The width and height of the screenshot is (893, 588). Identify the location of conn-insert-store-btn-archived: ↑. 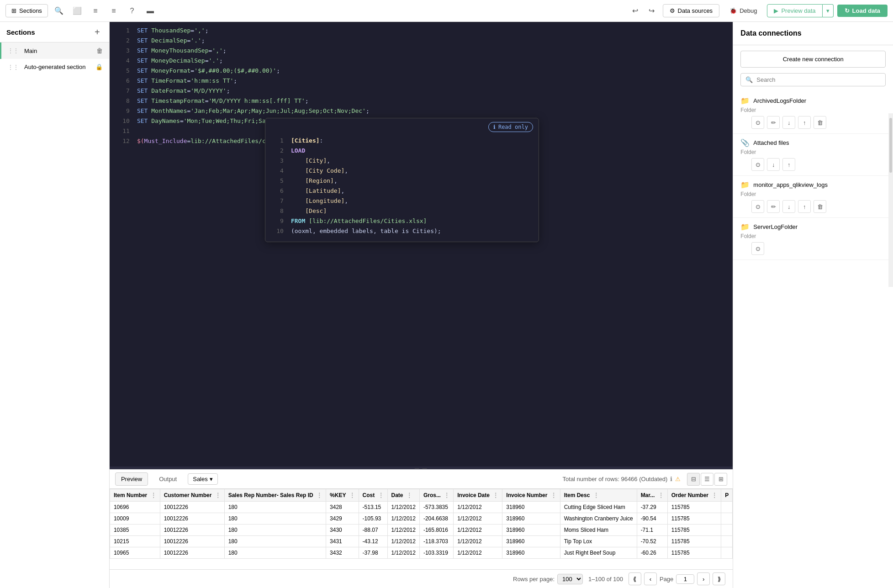
(804, 122).